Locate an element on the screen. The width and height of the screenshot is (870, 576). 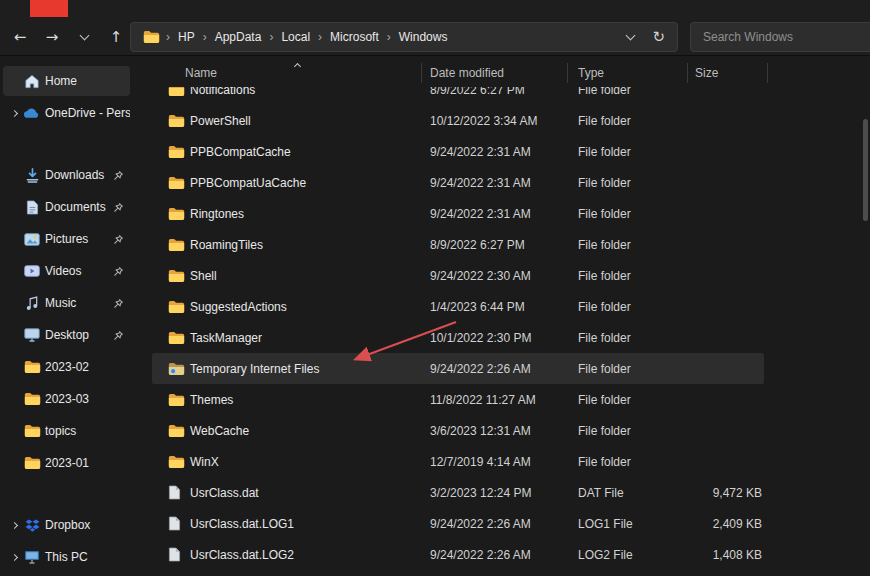
forward-button: → is located at coordinates (52, 37).